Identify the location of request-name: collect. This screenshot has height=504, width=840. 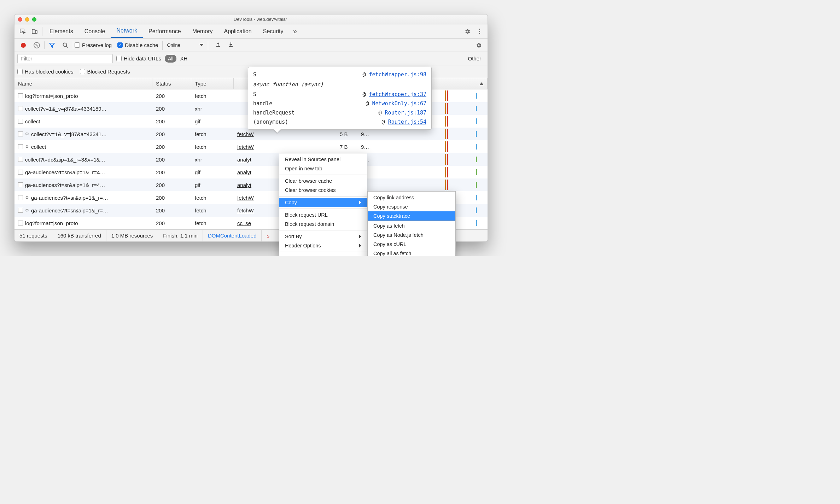
(39, 147).